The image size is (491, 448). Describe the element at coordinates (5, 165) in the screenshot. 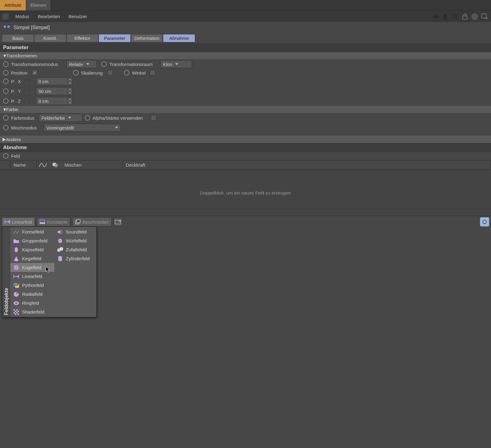

I see `th-blank` at that location.